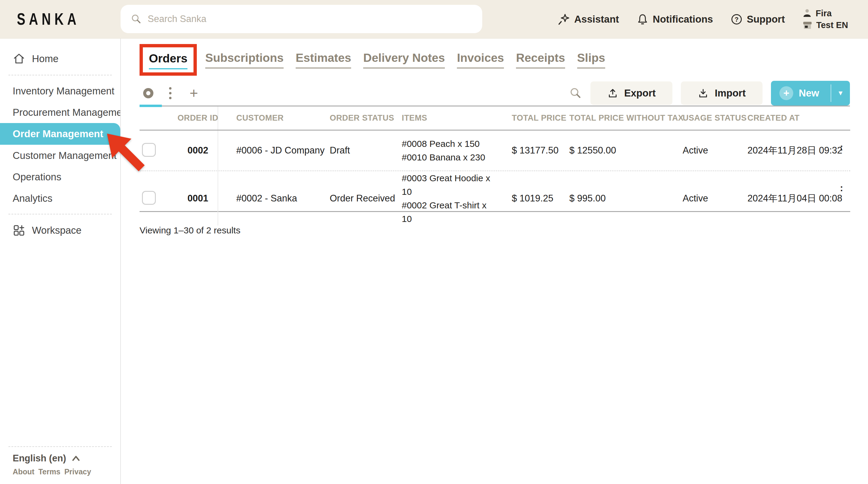 The width and height of the screenshot is (868, 484). I want to click on order-status: Order Received, so click(348, 199).